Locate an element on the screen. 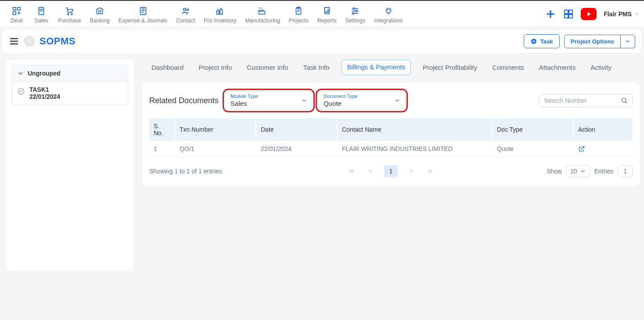 This screenshot has height=320, width=644. card-title: Related Documents is located at coordinates (184, 101).